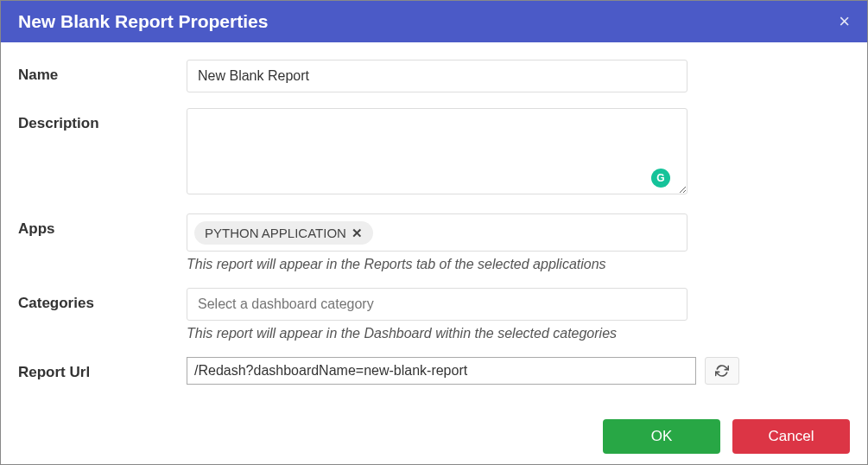  I want to click on modal-footer: OK Cancel, so click(434, 437).